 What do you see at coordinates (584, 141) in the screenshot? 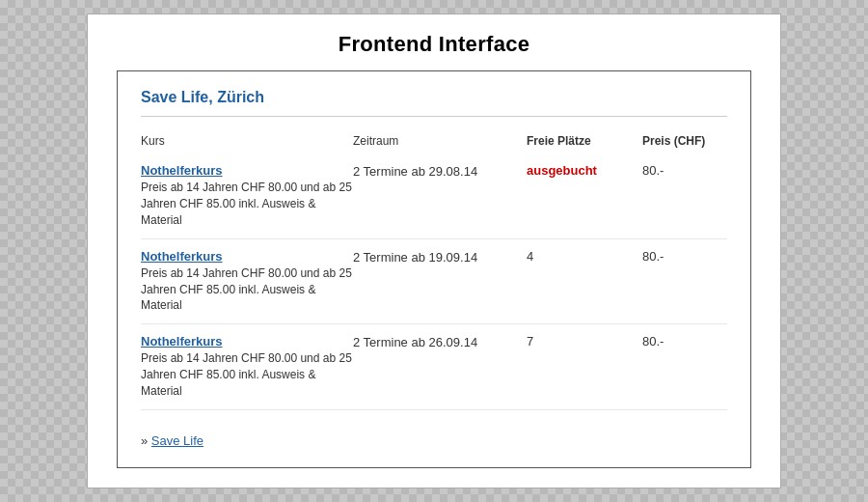
I see `col-freie-plaetze: Freie Plätze` at bounding box center [584, 141].